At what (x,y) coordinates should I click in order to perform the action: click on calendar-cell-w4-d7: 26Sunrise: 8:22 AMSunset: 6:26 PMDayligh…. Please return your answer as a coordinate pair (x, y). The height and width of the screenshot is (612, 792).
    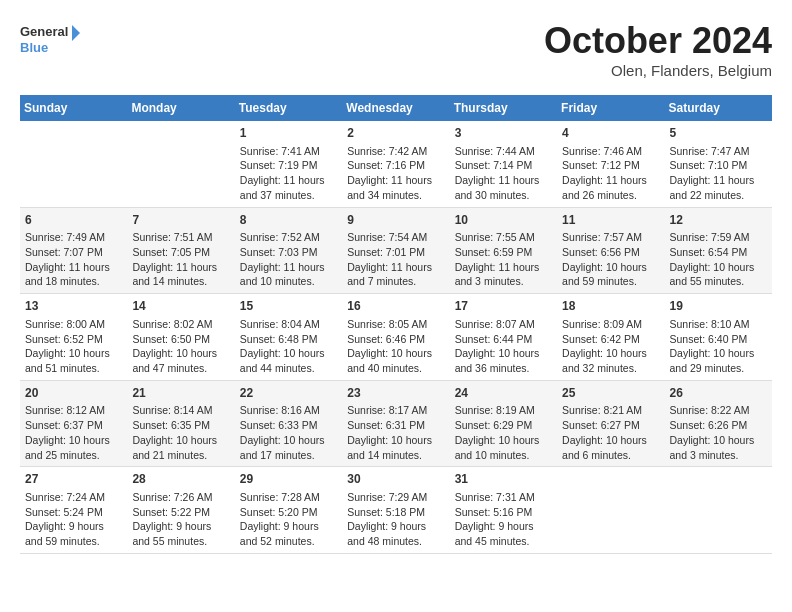
    Looking at the image, I should click on (718, 424).